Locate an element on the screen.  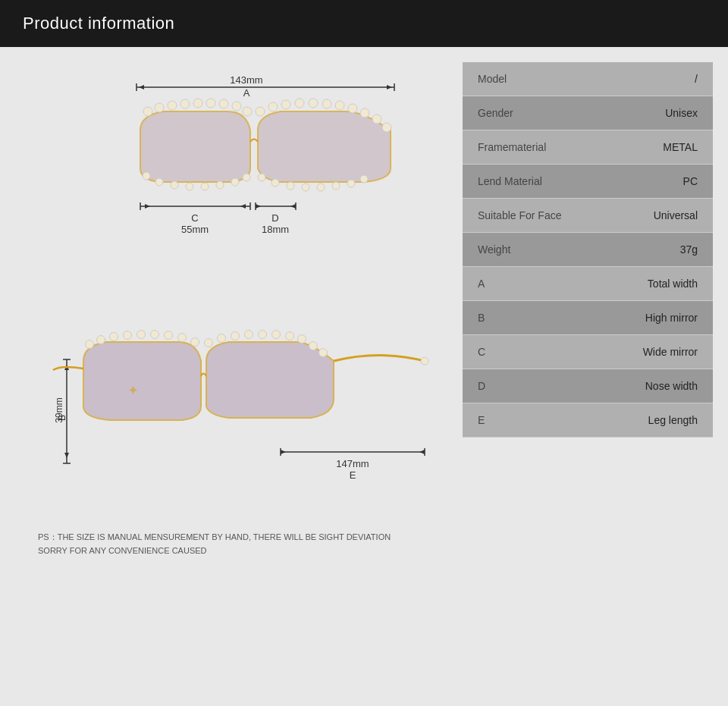
spec-row: Weight37g is located at coordinates (588, 250).